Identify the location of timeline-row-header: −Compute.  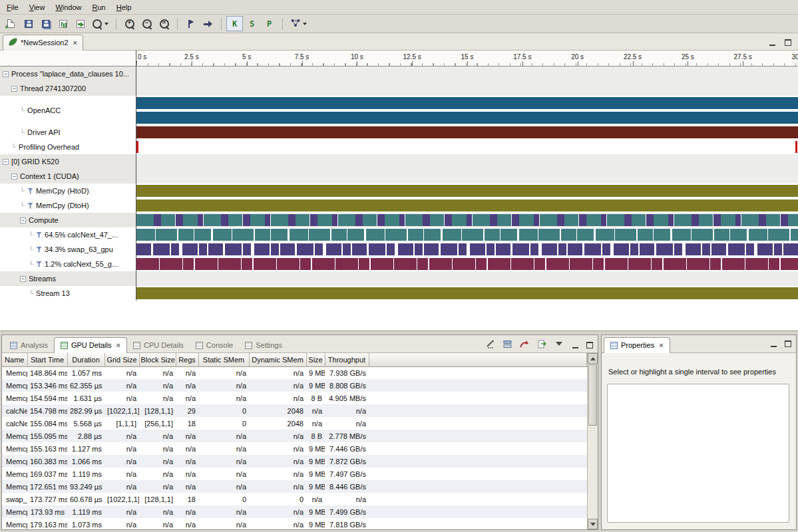
(68, 220).